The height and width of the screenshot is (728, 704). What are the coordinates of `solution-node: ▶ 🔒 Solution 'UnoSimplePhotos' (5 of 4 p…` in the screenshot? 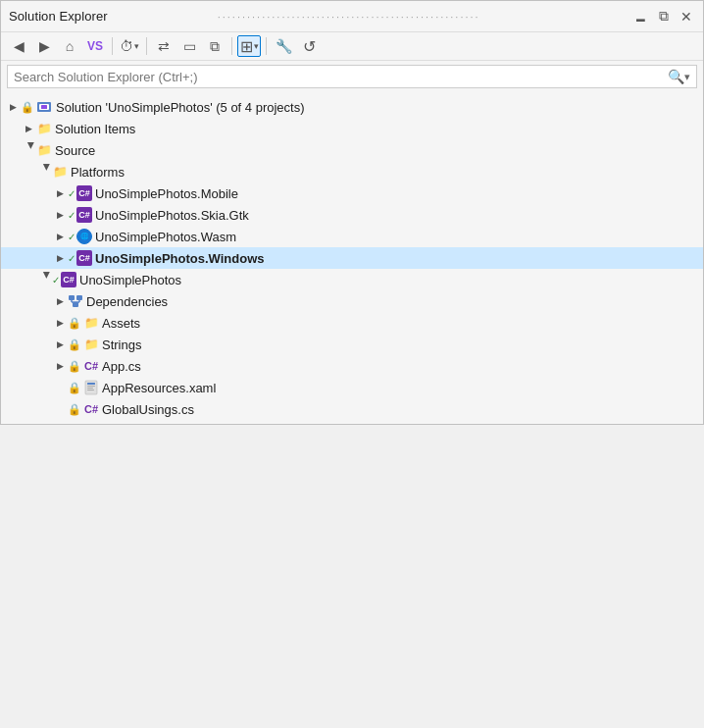 It's located at (352, 107).